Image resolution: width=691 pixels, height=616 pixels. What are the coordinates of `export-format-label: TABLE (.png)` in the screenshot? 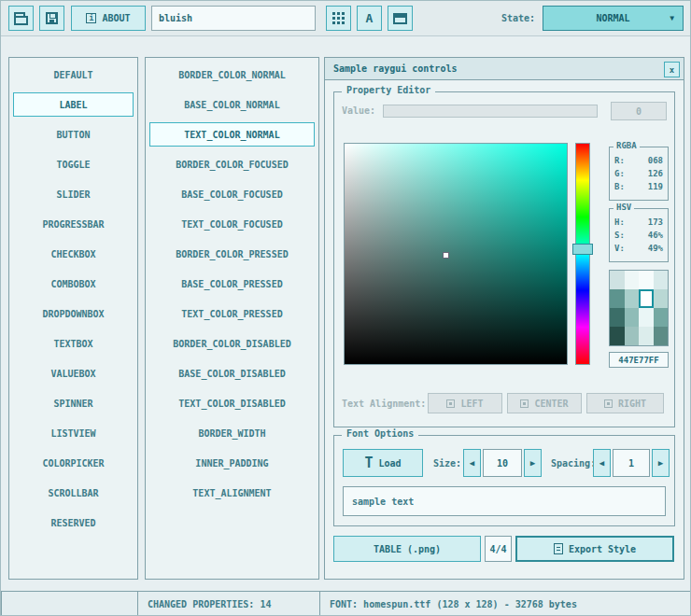 It's located at (407, 549).